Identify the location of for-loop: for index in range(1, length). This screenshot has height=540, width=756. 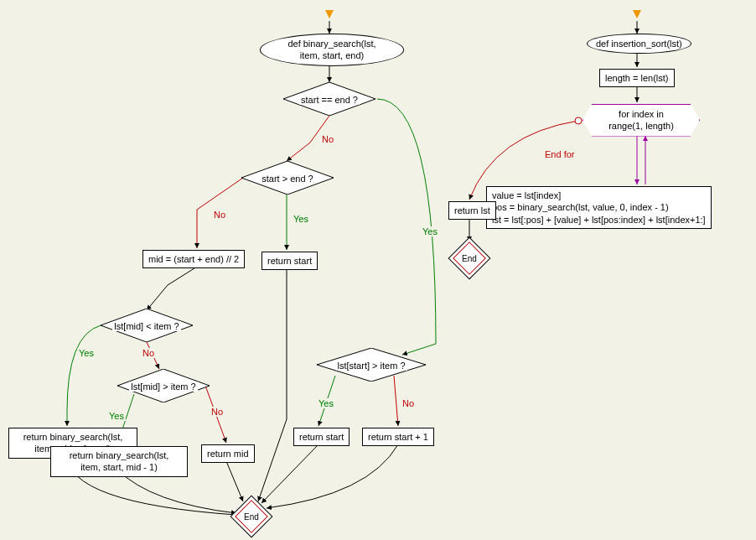
(641, 121).